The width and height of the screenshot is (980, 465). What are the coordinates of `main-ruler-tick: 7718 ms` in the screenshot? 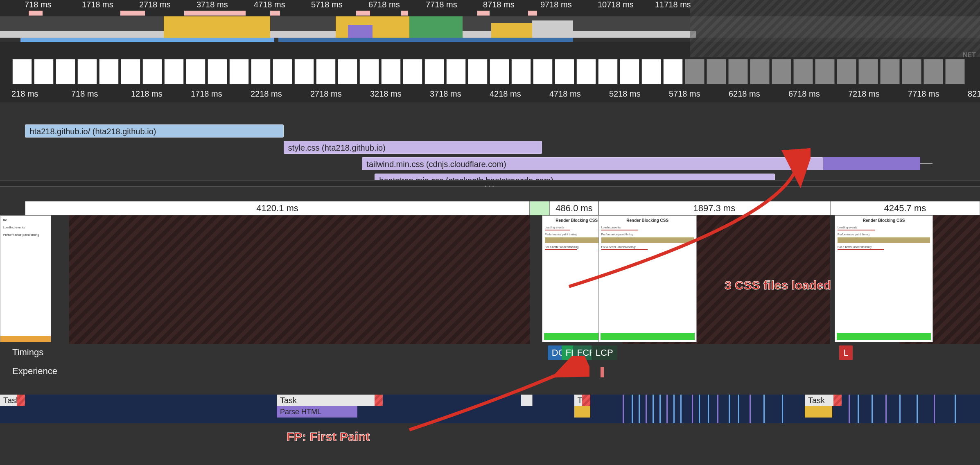 It's located at (924, 94).